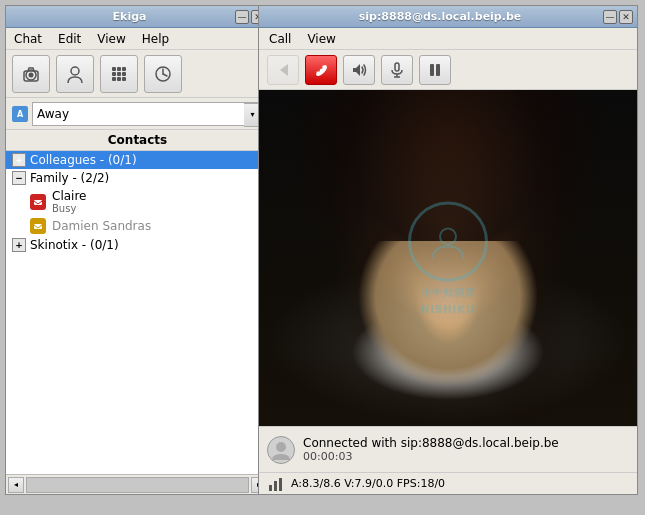 The width and height of the screenshot is (645, 515). What do you see at coordinates (31, 74) in the screenshot?
I see `camera-icon` at bounding box center [31, 74].